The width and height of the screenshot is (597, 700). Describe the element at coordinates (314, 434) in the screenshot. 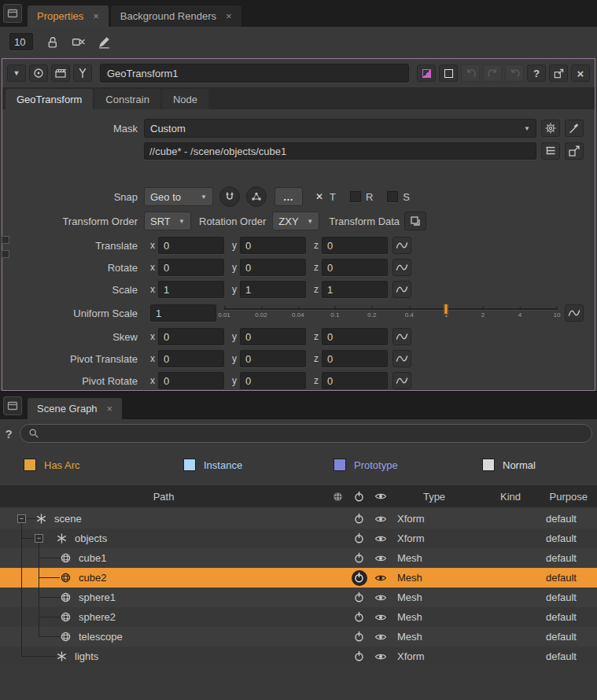

I see `search-input` at that location.